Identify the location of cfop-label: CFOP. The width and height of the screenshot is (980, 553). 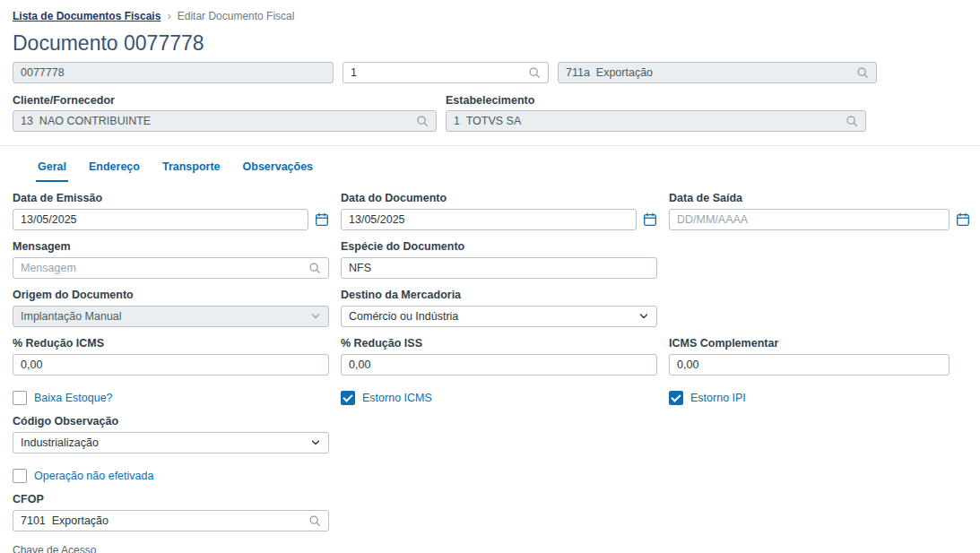
(170, 499).